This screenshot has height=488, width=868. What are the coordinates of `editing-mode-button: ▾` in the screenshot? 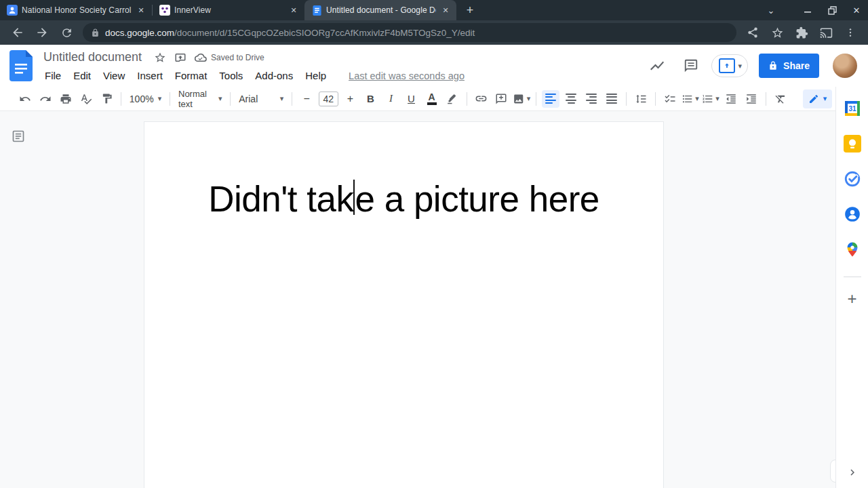 It's located at (818, 99).